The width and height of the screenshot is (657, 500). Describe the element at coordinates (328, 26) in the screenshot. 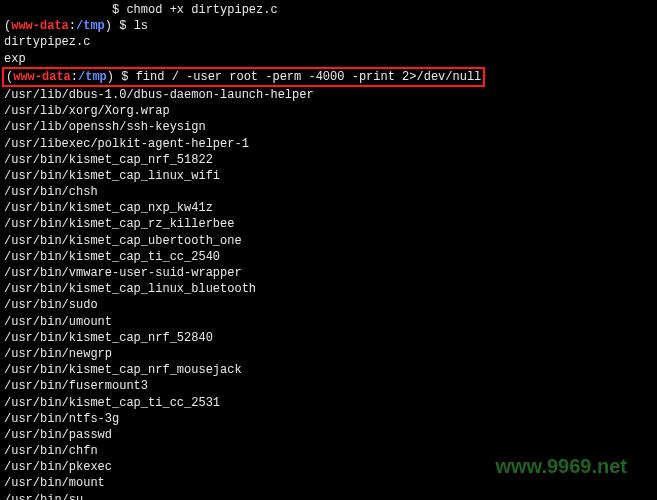

I see `prompt-line-ls: (www-data:/tmp) $ ls` at that location.